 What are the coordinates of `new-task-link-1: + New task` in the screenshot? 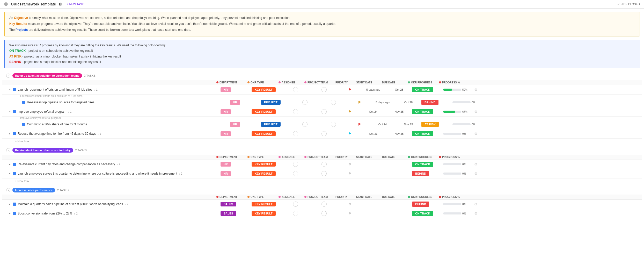 It's located at (322, 141).